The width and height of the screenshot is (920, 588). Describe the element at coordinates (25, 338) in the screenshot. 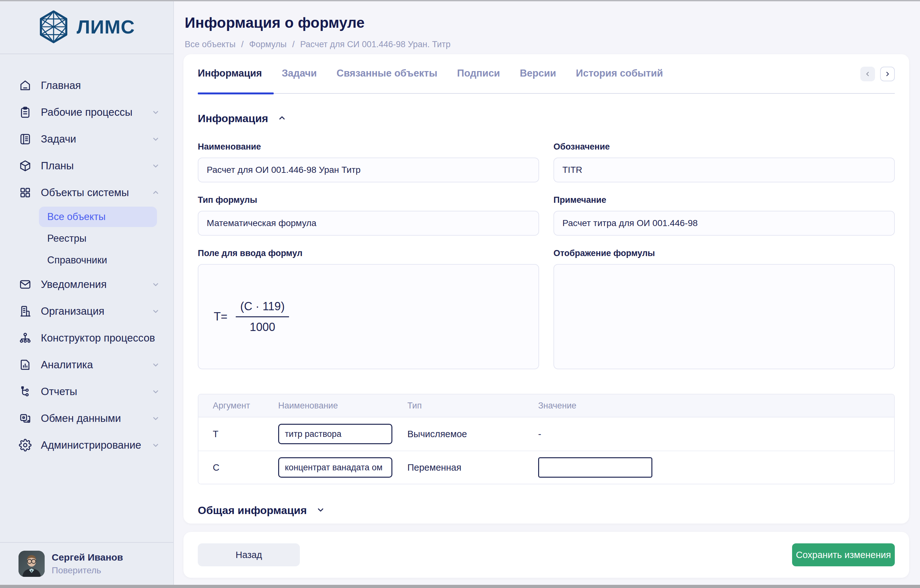

I see `sitemap-icon` at that location.